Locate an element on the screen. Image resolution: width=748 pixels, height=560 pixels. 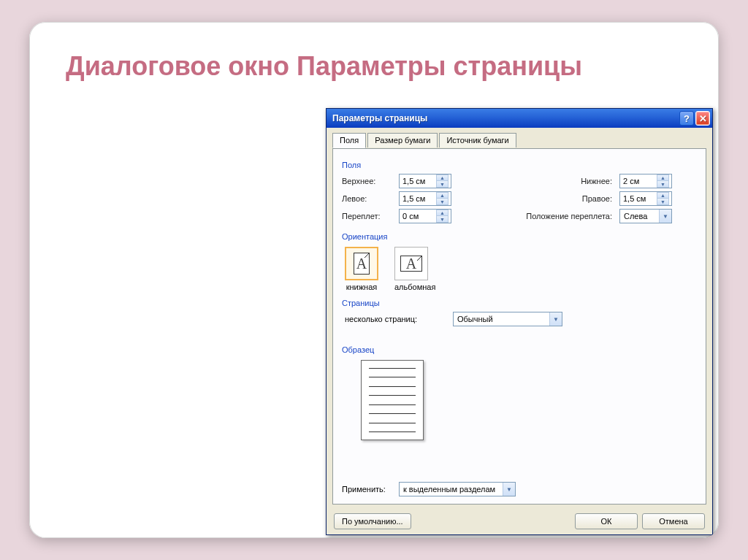
select-multi-pages-value: Обычный is located at coordinates (501, 319).